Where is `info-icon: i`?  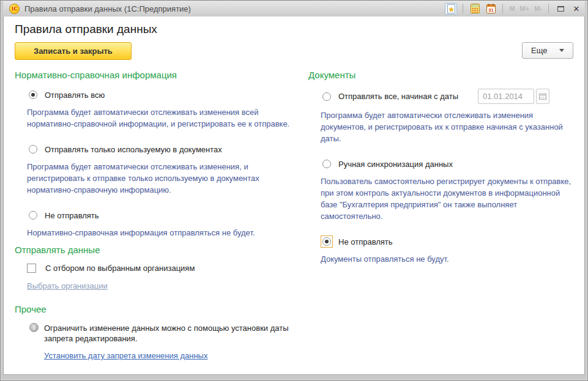 info-icon: i is located at coordinates (34, 328).